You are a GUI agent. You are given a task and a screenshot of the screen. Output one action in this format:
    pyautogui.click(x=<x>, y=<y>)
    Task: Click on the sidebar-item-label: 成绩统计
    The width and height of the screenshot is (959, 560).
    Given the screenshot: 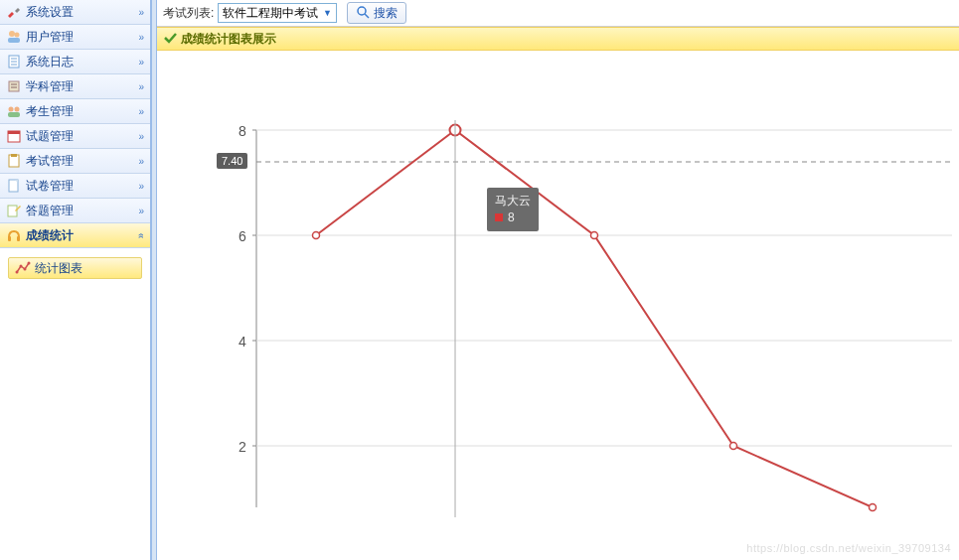 What is the action you would take?
    pyautogui.click(x=81, y=236)
    